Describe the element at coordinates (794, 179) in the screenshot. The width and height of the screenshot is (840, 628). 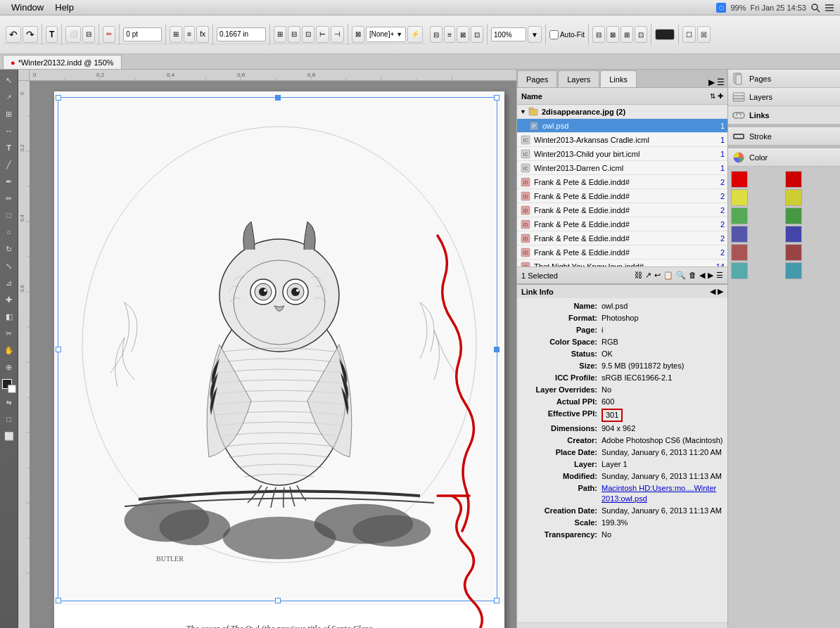
I see `color-darkred` at that location.